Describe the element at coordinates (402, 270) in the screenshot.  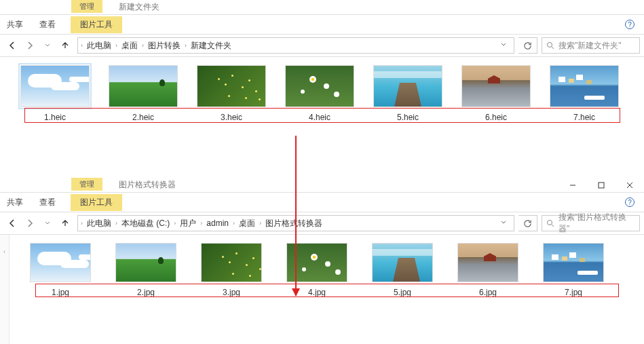
I see `file-item: 5.jpg` at that location.